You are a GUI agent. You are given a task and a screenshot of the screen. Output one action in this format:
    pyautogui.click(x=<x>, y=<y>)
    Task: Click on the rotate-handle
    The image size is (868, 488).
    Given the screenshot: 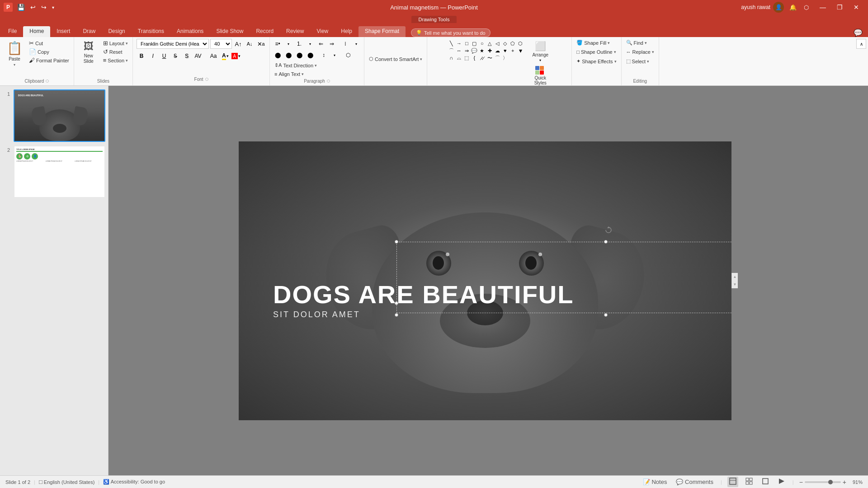 What is the action you would take?
    pyautogui.click(x=609, y=230)
    